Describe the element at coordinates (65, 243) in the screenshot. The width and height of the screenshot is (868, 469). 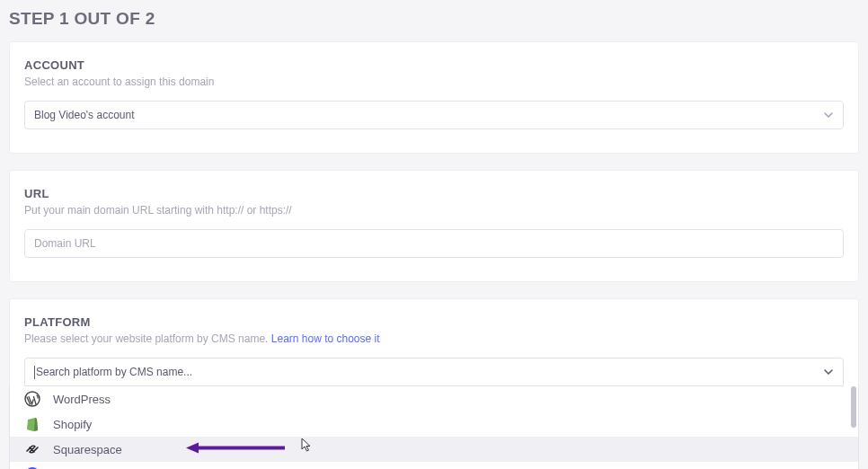
I see `url-placeholder: Domain URL` at that location.